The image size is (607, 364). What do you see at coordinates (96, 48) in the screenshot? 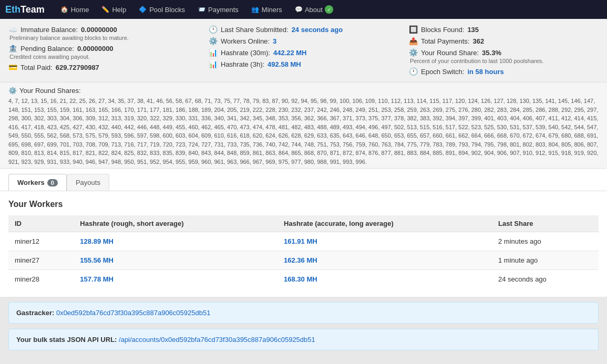
I see `pending-value: 0.00000000` at bounding box center [96, 48].